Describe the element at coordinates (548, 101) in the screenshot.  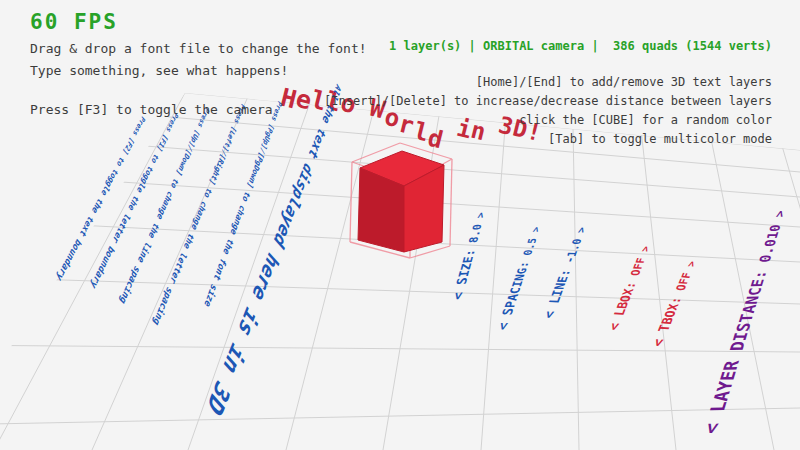
I see `help-line: [Insert]/[Delete] to increase/decrease d…` at that location.